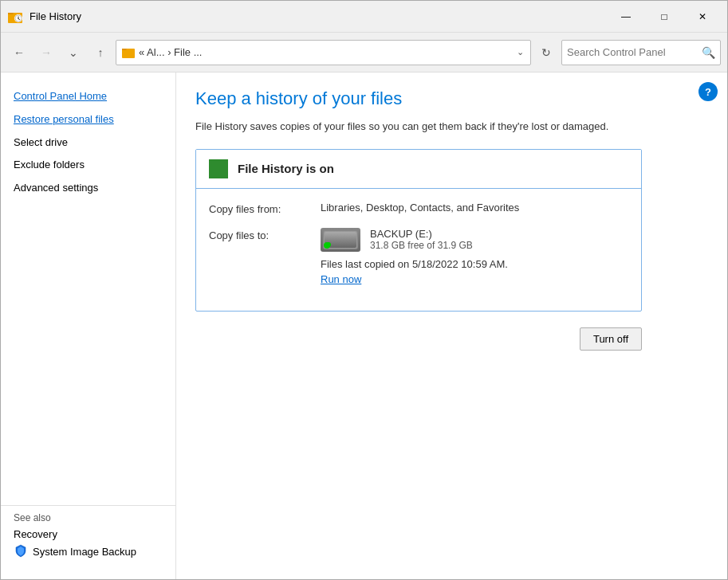 Image resolution: width=728 pixels, height=580 pixels. I want to click on minimize-button: —, so click(626, 17).